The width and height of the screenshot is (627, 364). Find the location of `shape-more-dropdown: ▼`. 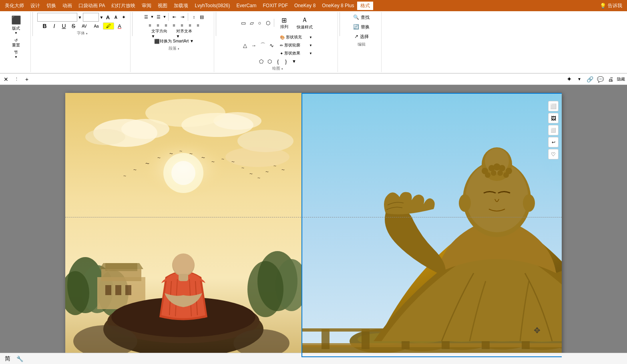

shape-more-dropdown: ▼ is located at coordinates (294, 61).